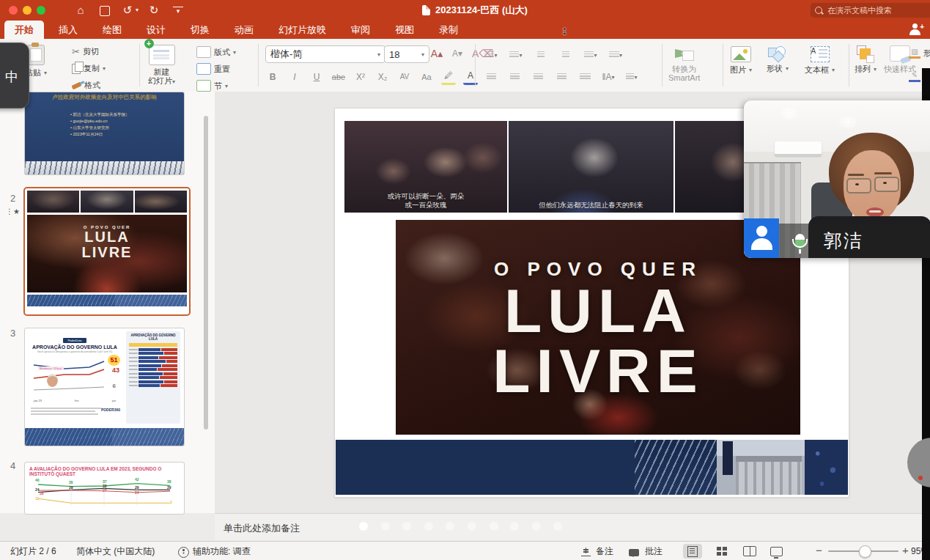  Describe the element at coordinates (45, 73) in the screenshot. I see `paste-dropdown-caret-icon: ▾` at that location.